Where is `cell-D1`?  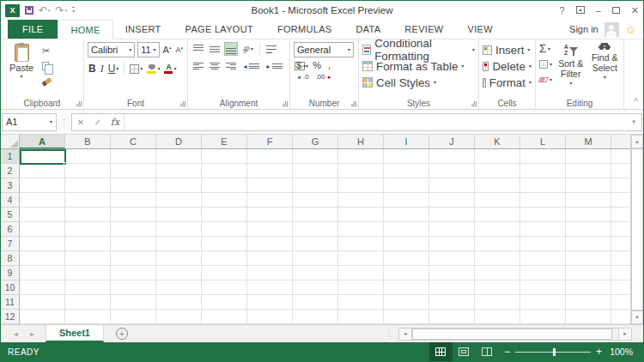
cell-D1 is located at coordinates (179, 156).